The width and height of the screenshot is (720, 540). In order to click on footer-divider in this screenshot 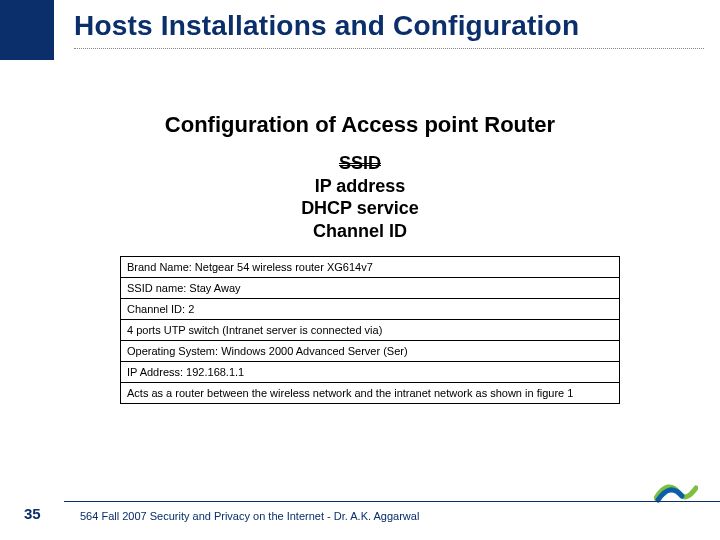, I will do `click(392, 502)`.